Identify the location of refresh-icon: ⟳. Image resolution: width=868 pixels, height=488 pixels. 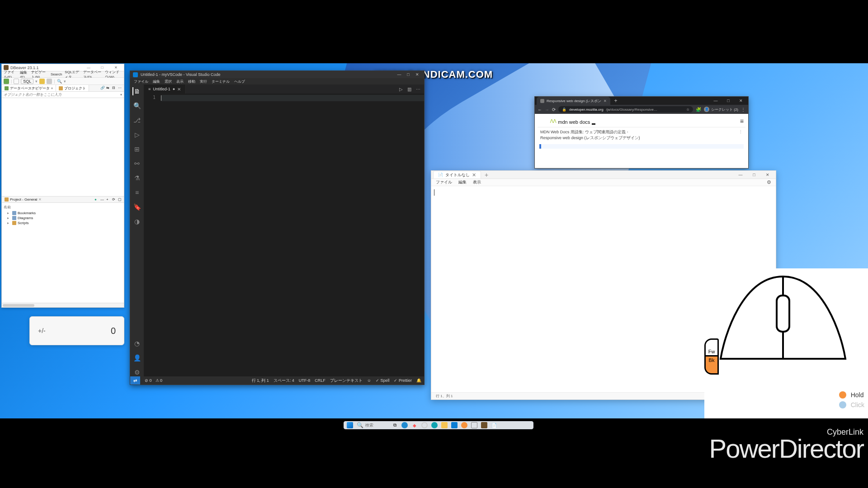
(114, 200).